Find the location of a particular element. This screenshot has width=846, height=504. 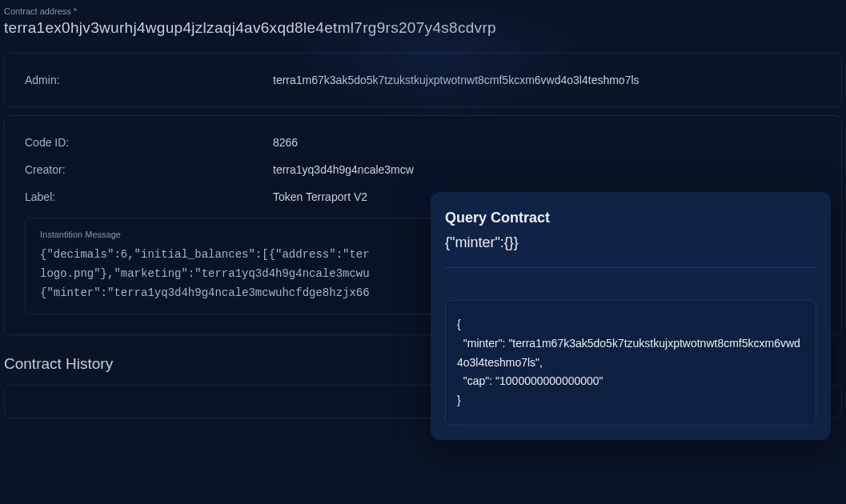

modal-title: Query Contract is located at coordinates (631, 218).